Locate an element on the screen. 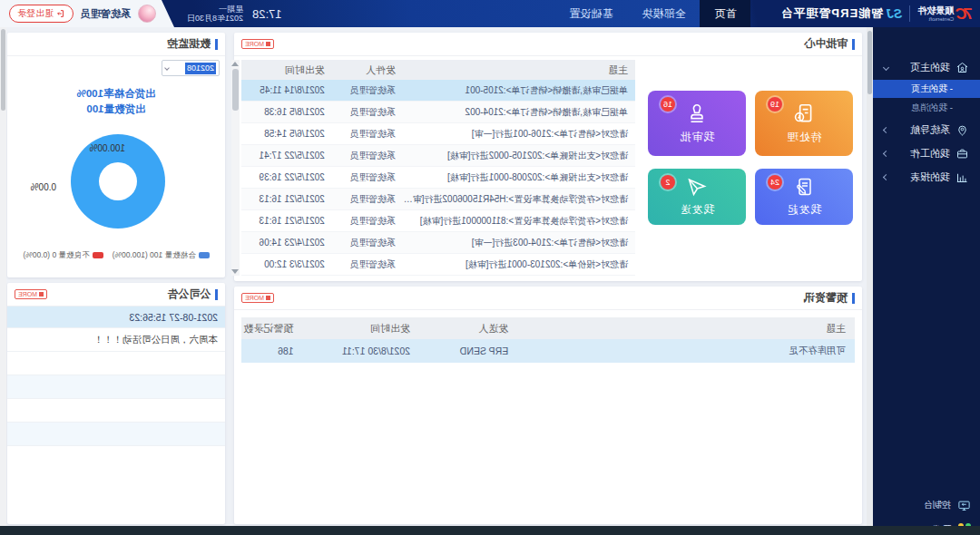  donut-label-main: 100.00% is located at coordinates (107, 149).